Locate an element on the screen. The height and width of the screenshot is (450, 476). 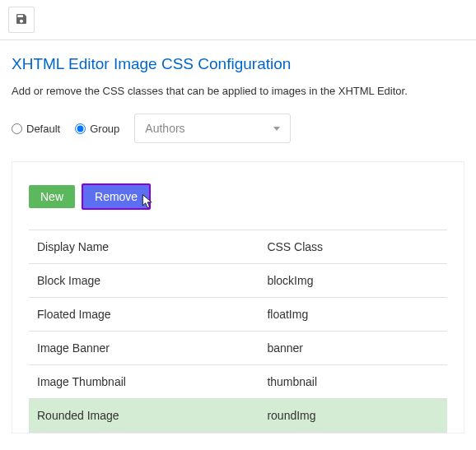
group-select: Authors is located at coordinates (212, 128).